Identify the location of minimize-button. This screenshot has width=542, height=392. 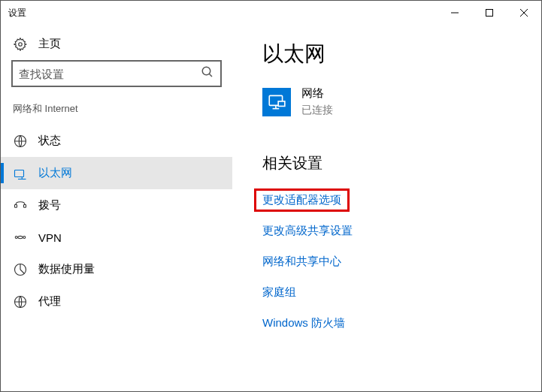
(455, 13).